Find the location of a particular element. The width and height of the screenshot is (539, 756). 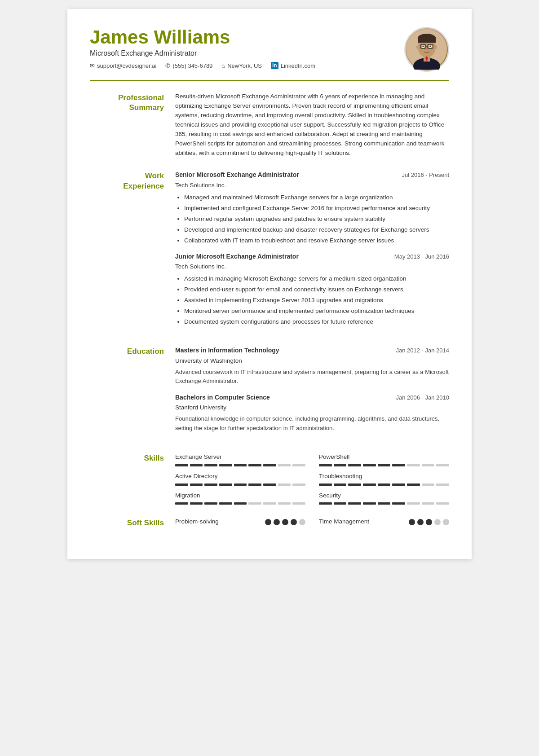

bullet-item: Developed and implemented backup and dis… is located at coordinates (317, 230).